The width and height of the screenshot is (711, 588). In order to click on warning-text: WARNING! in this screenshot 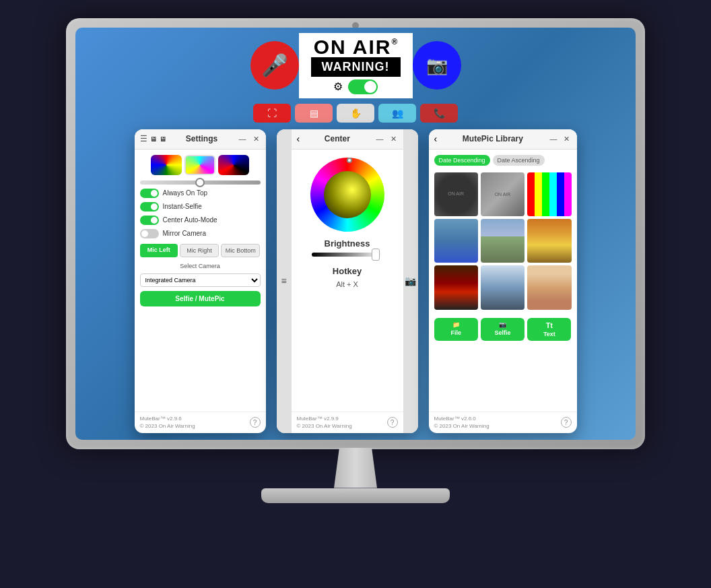, I will do `click(356, 67)`.